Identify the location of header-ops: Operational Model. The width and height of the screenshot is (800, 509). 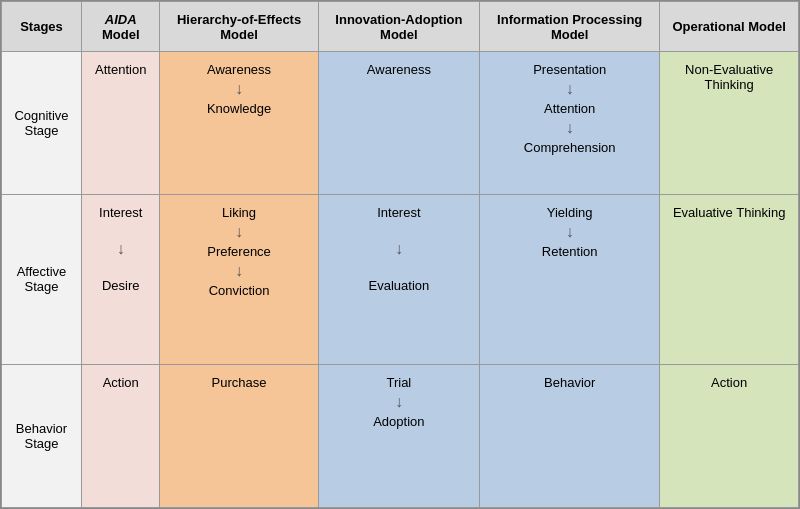
(730, 27).